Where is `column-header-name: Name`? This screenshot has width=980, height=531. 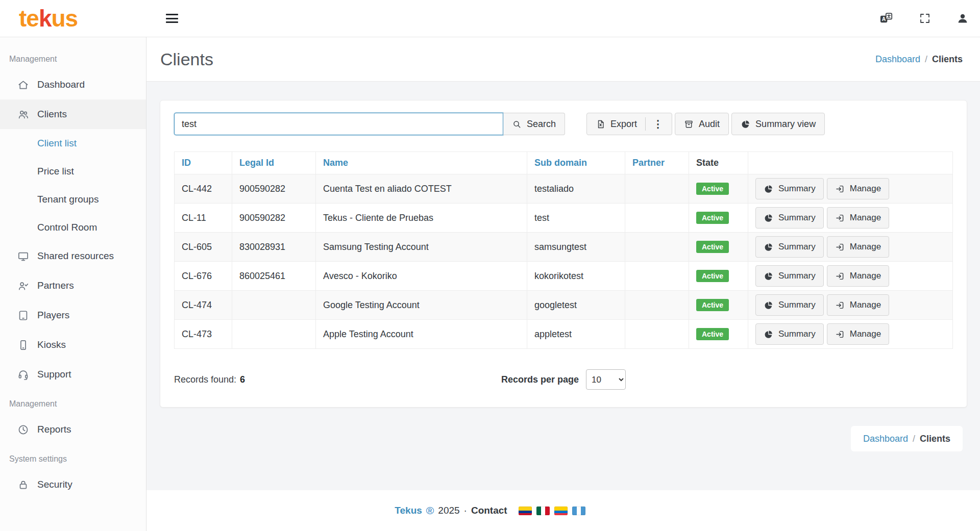 column-header-name: Name is located at coordinates (422, 163).